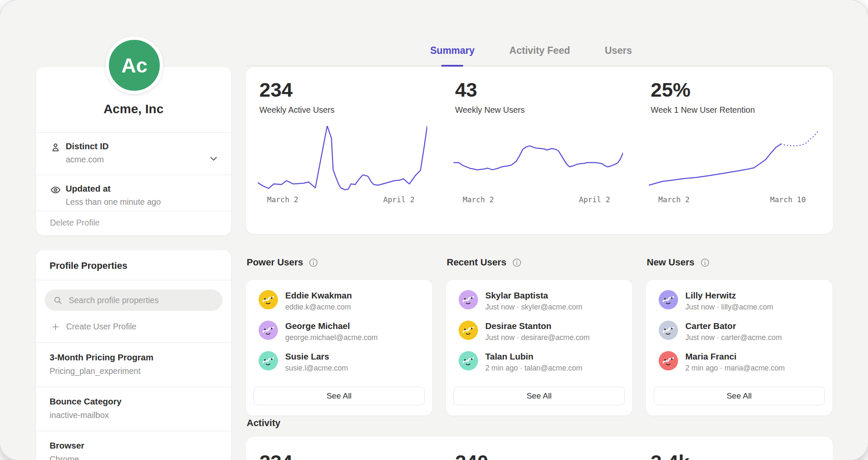 Image resolution: width=868 pixels, height=460 pixels. What do you see at coordinates (317, 357) in the screenshot?
I see `user-name: Susie Lars` at bounding box center [317, 357].